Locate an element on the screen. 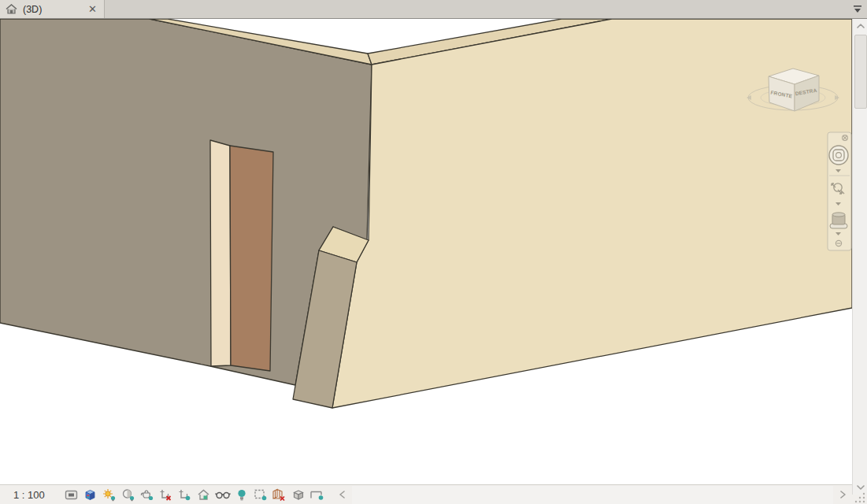  close-icon: ✕ is located at coordinates (93, 9).